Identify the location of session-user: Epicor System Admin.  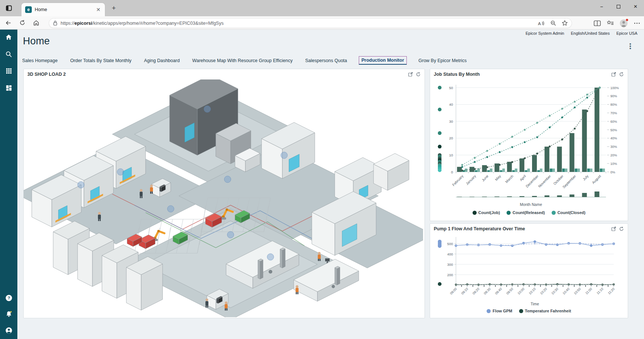
(545, 33).